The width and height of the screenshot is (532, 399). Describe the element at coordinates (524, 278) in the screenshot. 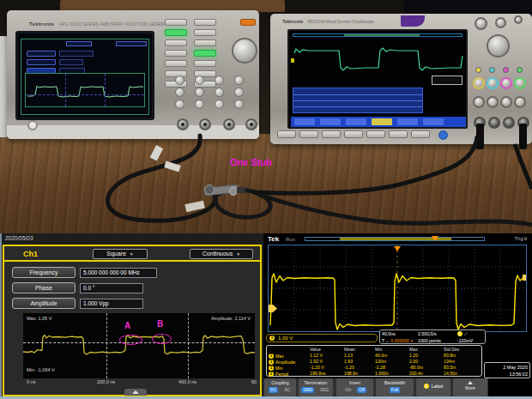

I see `trace-end-marker` at that location.